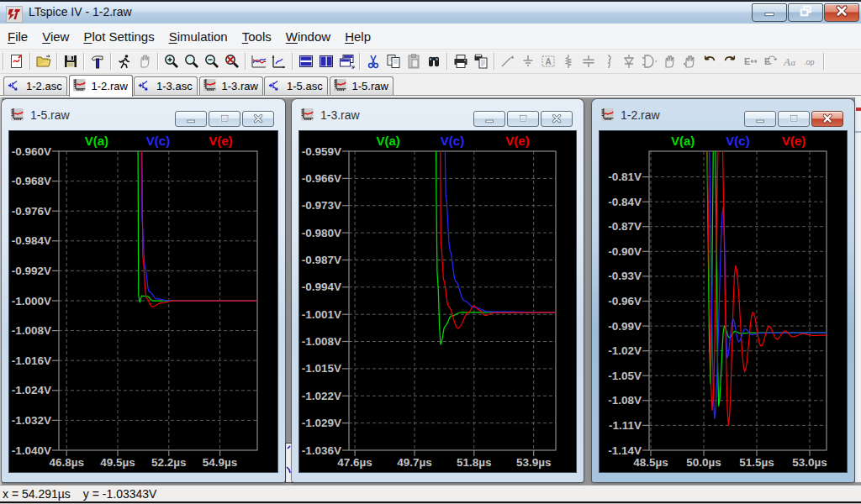 This screenshot has height=504, width=861. I want to click on y-tick-label: -0.87V, so click(625, 227).